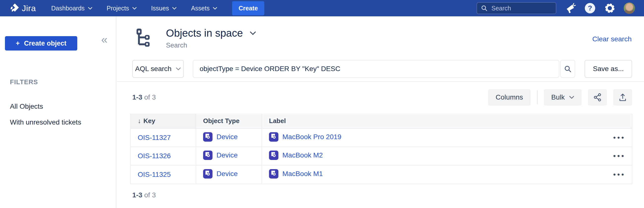  Describe the element at coordinates (150, 121) in the screenshot. I see `column-header-key-label: Key` at that location.